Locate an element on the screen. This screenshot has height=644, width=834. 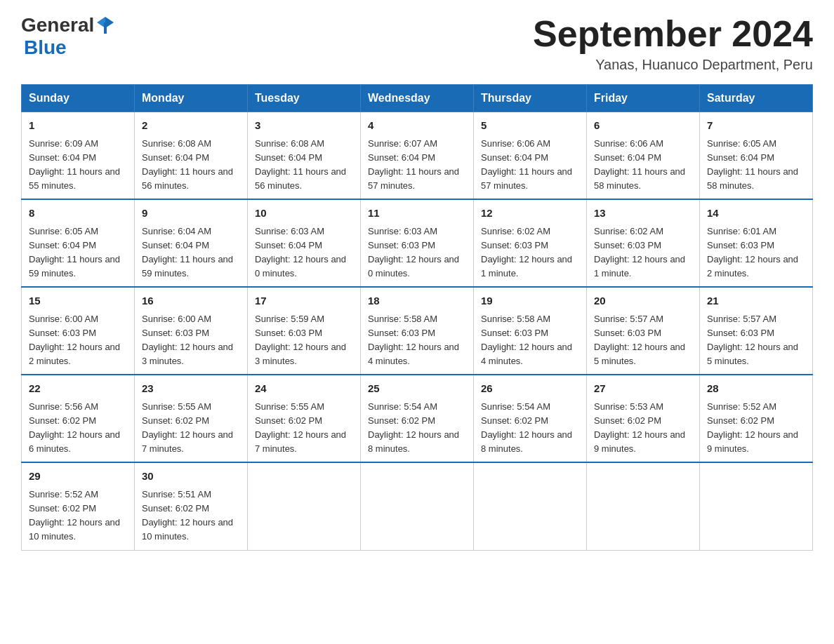
logo-blue-text: Blue is located at coordinates (45, 48).